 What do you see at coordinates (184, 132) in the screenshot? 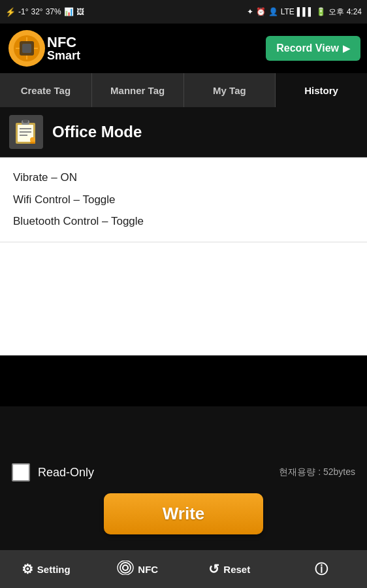
I see `office-mode-header: Office Mode` at bounding box center [184, 132].